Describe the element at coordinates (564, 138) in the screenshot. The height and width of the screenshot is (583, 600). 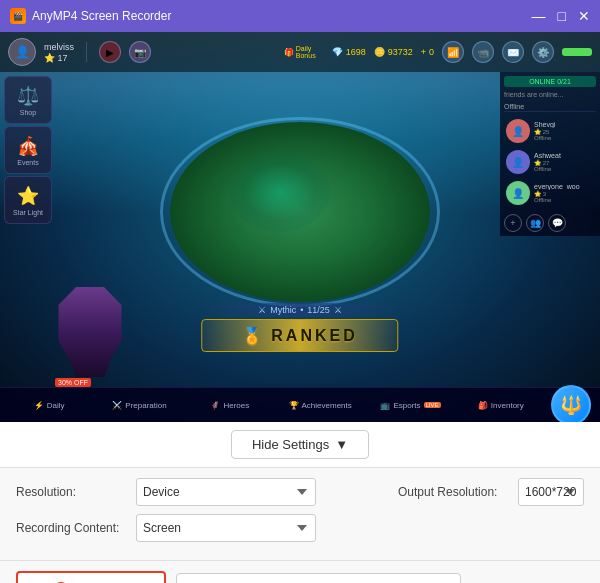
I see `friend-status-1: Offline` at that location.